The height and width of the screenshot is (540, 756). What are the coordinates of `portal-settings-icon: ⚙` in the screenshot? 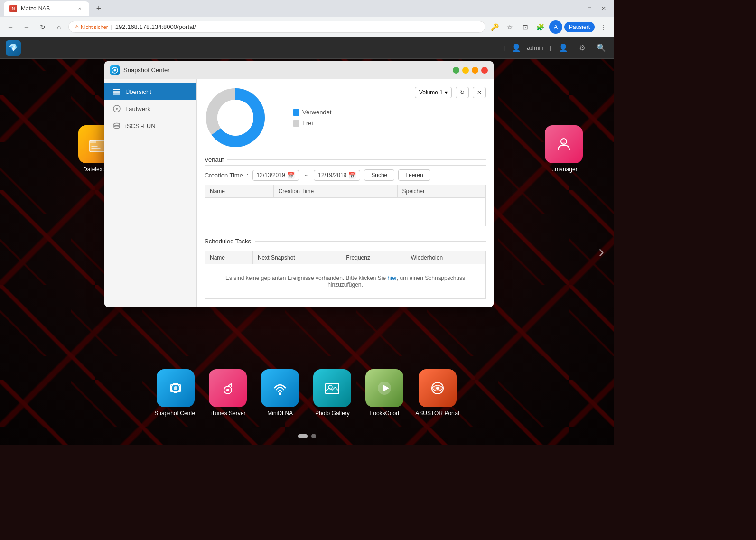 It's located at (582, 48).